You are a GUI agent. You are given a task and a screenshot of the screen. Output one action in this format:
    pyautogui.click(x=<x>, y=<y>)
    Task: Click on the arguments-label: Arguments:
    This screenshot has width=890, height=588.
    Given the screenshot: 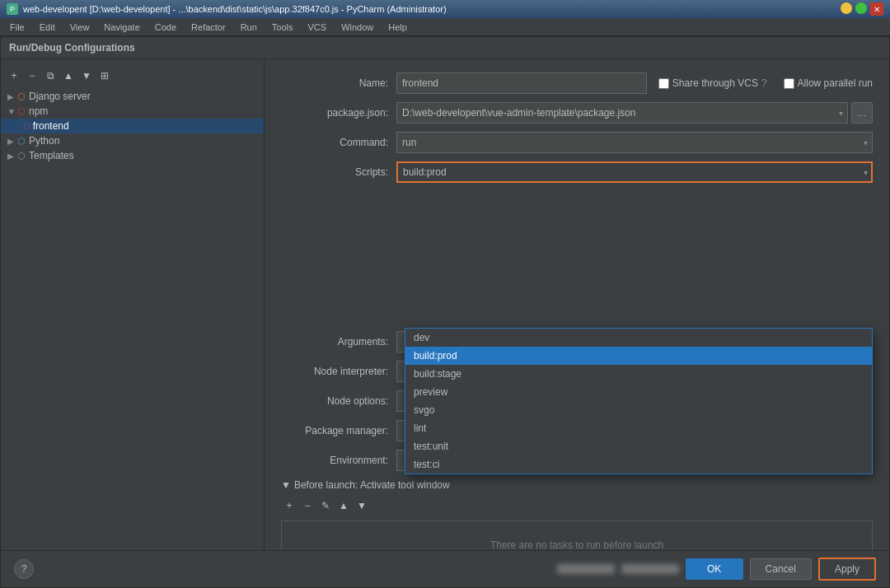 What is the action you would take?
    pyautogui.click(x=339, y=342)
    